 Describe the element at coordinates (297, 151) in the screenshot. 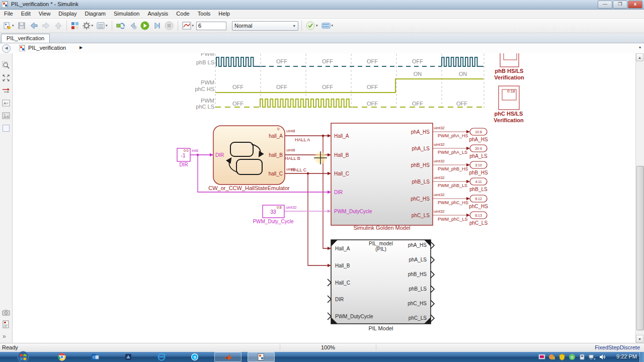

I see `wire-annotations: uint8 uint8 uint8 HALL A HALL B HALL C` at that location.